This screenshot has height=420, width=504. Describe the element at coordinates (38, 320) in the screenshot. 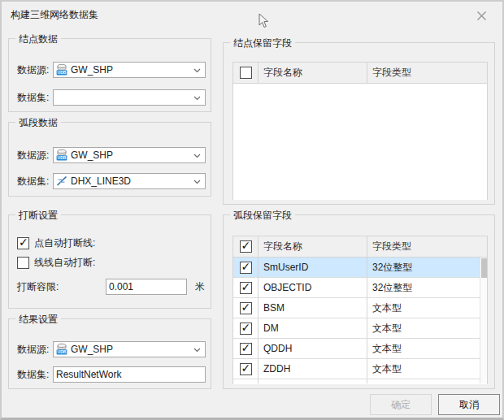

I see `group-title: 结果设置` at that location.